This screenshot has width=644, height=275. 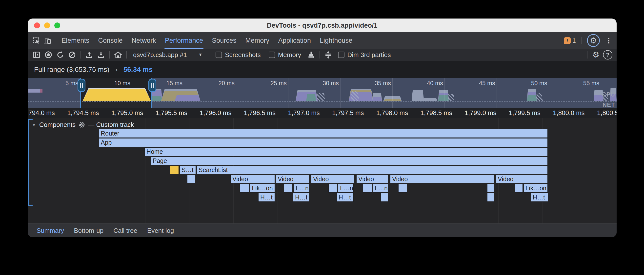 What do you see at coordinates (372, 170) in the screenshot?
I see `flame-bar-searchlist: SearchList` at bounding box center [372, 170].